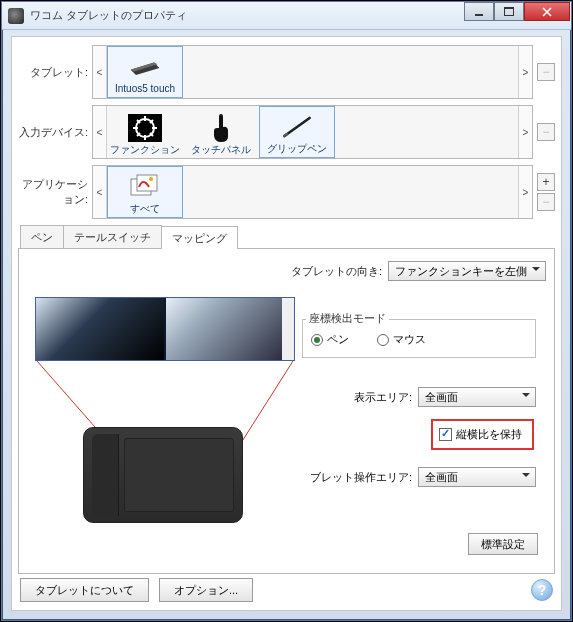 This screenshot has width=573, height=622. Describe the element at coordinates (509, 12) in the screenshot. I see `maximize-button` at that location.